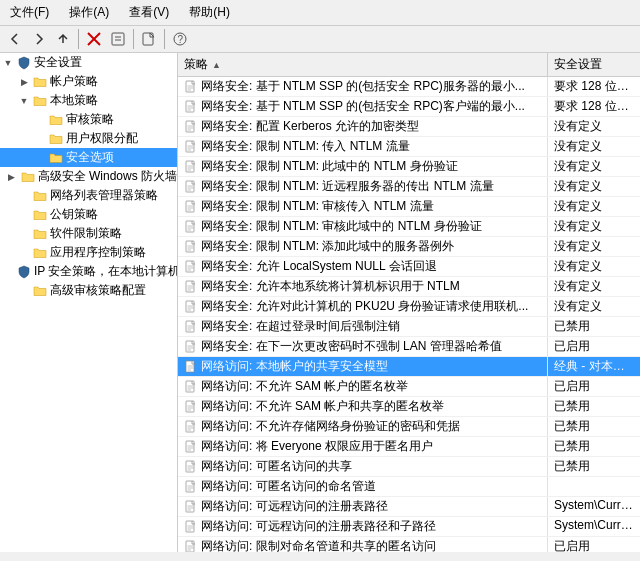  I want to click on table-row: 网络访问: 不允许 SAM 帐户的匿名枚举已启用, so click(409, 387).